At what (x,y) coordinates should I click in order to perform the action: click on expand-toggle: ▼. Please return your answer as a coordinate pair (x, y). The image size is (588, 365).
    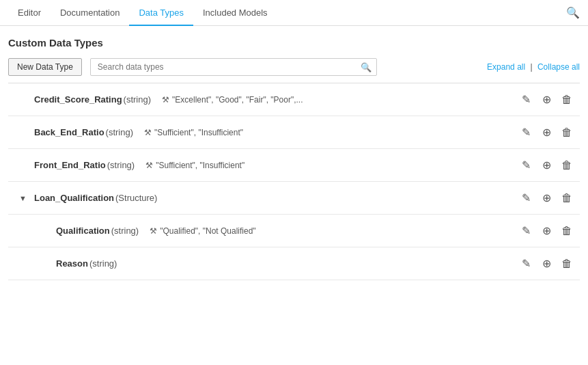
    Looking at the image, I should click on (25, 198).